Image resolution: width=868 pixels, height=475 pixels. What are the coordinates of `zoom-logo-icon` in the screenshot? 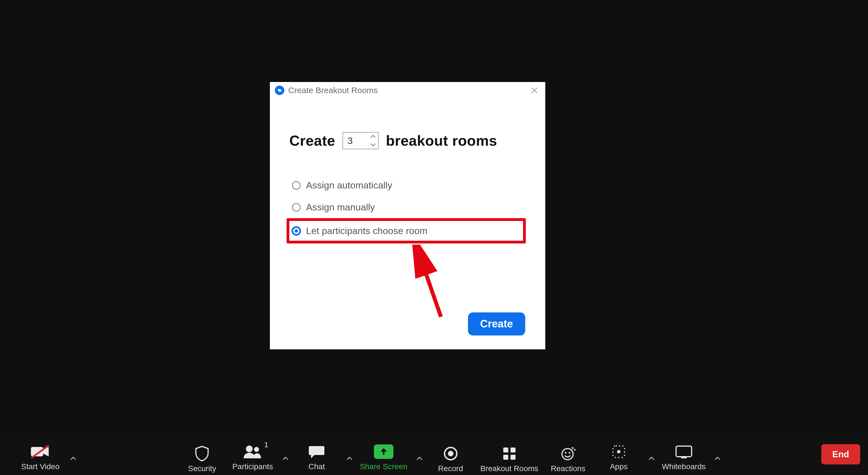 It's located at (280, 90).